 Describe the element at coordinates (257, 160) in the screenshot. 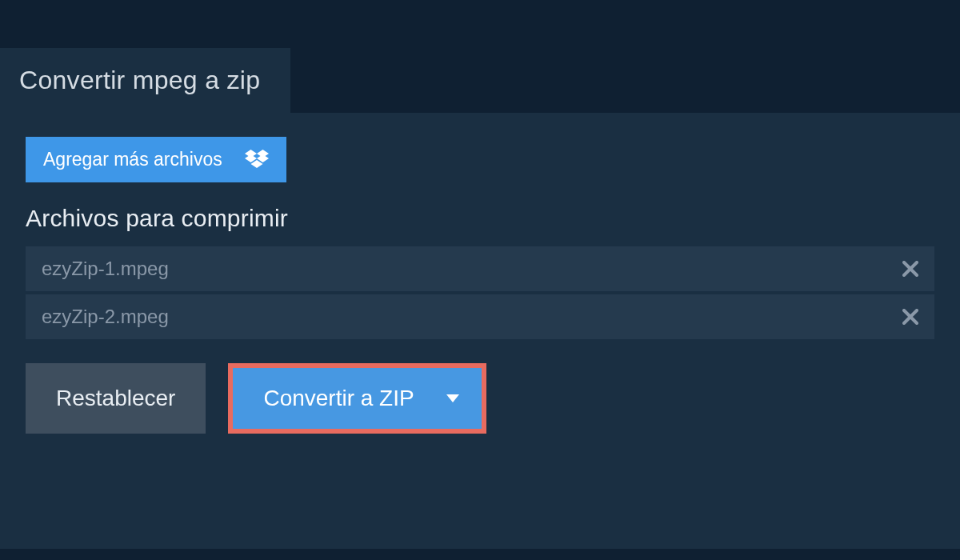

I see `dropbox-icon` at that location.